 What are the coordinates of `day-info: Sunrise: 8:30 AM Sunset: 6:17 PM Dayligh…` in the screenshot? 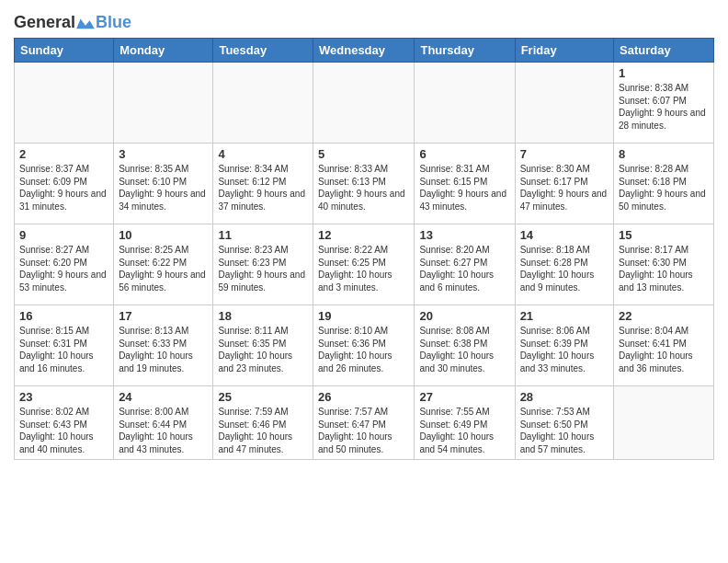 It's located at (564, 188).